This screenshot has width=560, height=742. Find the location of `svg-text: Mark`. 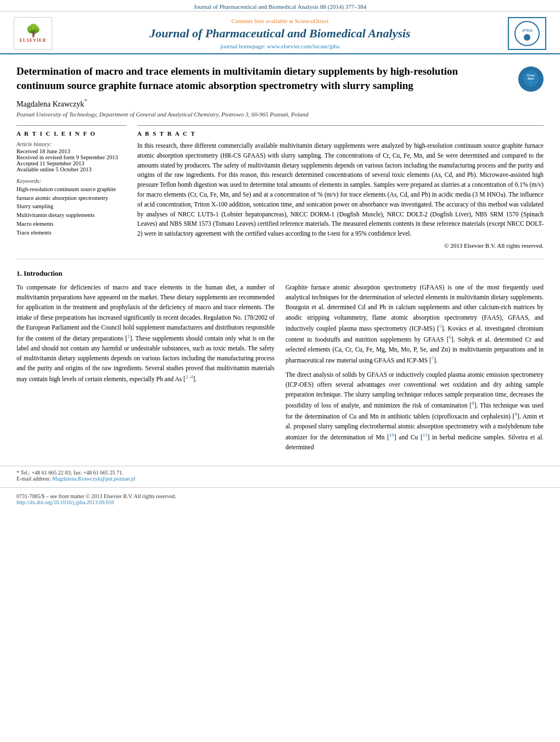

svg-text: Mark is located at coordinates (531, 79).